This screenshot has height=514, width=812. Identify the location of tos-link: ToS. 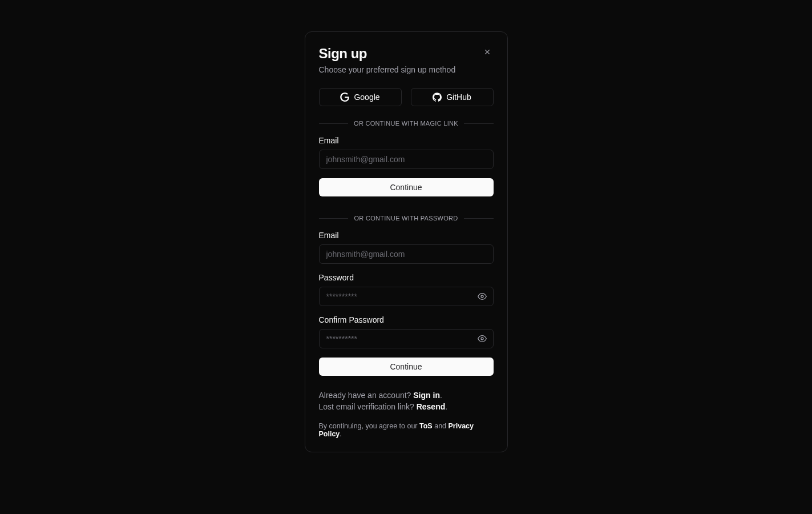
(426, 426).